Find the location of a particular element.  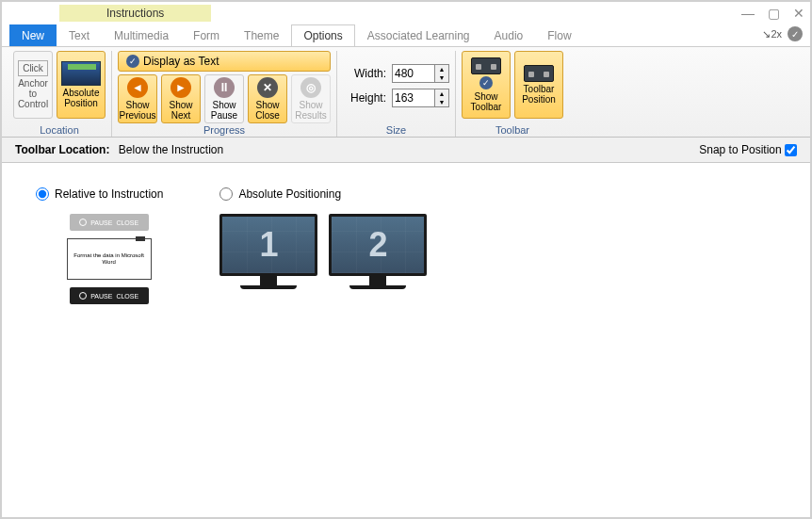

x-icon: ✕ is located at coordinates (268, 88).